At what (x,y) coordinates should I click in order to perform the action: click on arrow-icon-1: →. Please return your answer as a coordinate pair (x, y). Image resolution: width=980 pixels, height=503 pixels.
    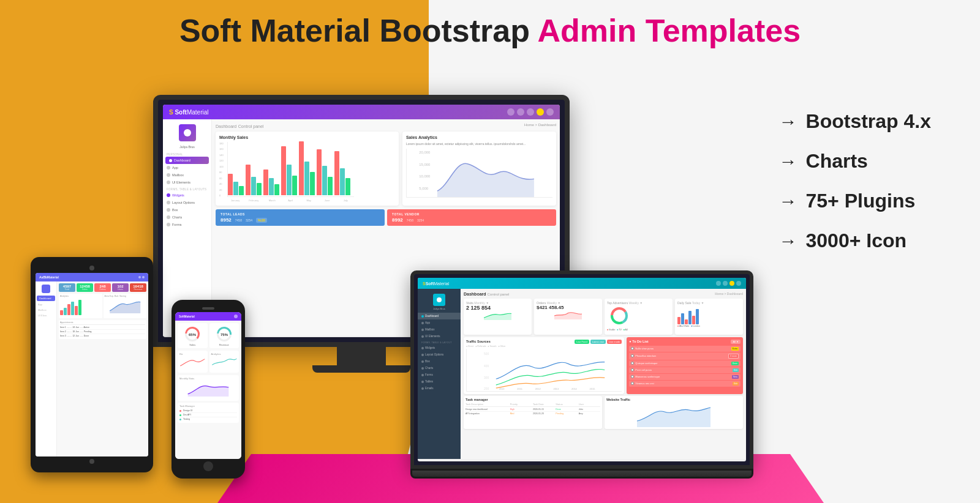
    Looking at the image, I should click on (788, 122).